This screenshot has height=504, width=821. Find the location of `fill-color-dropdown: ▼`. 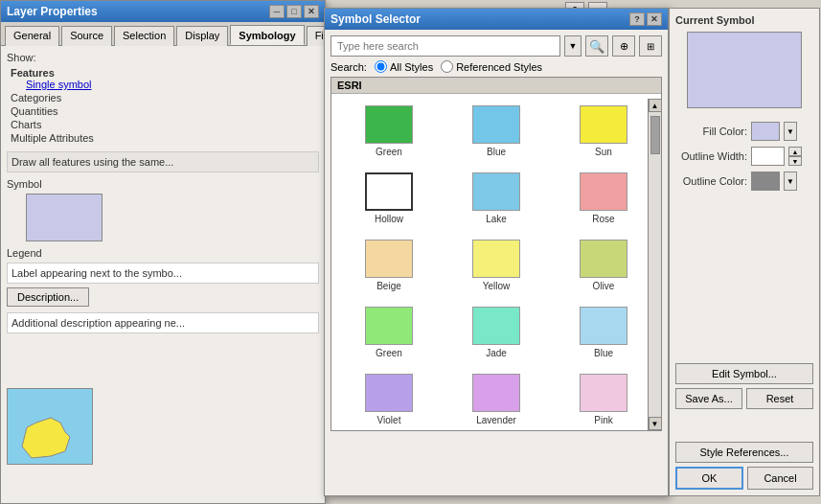

fill-color-dropdown: ▼ is located at coordinates (790, 131).